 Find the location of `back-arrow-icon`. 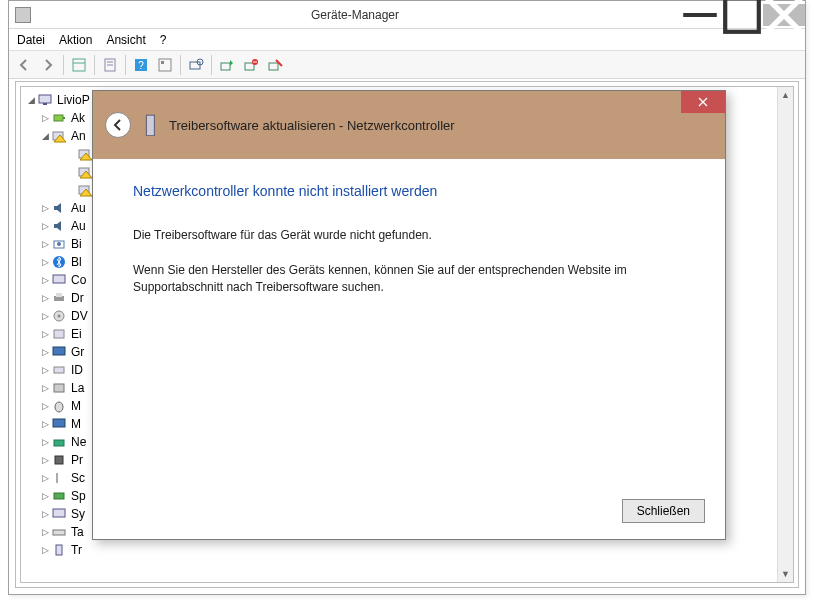

back-arrow-icon is located at coordinates (24, 65).